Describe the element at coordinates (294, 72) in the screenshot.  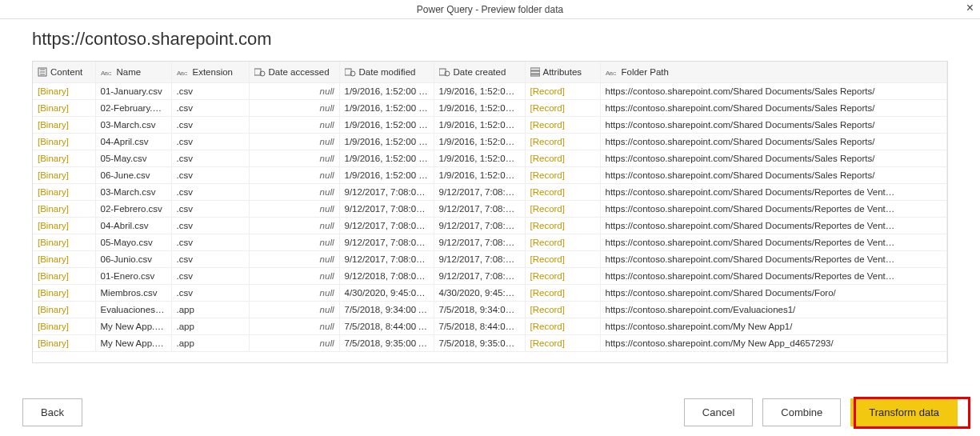
I see `col-date-accessed: Date accessed` at that location.